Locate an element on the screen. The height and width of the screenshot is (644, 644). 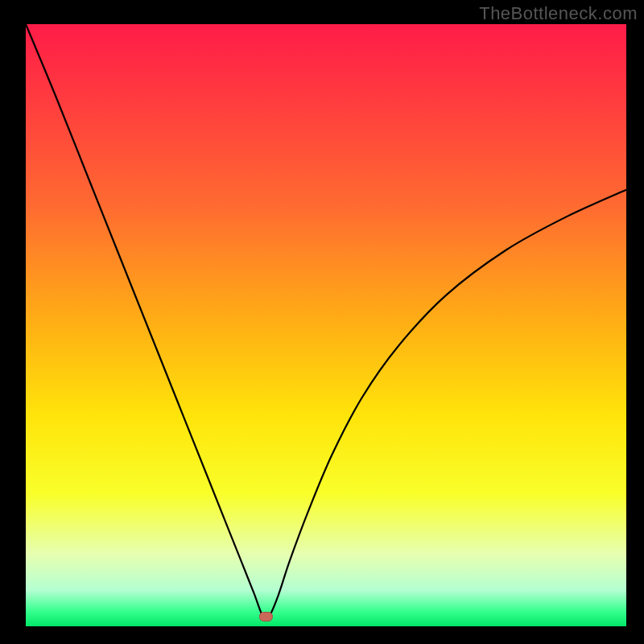
watermark-text: TheBottleneck.com is located at coordinates (559, 14).